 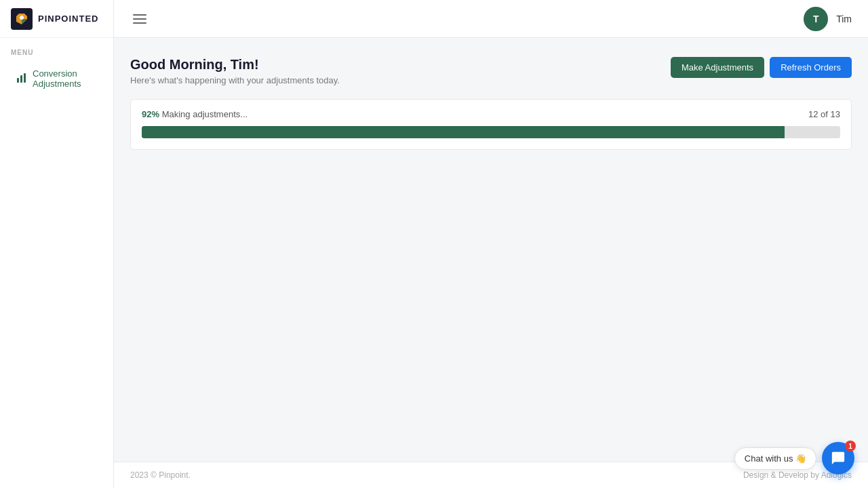 I want to click on sidebar: PINPOINTED MENU Conversion Adjustments, so click(x=57, y=244).